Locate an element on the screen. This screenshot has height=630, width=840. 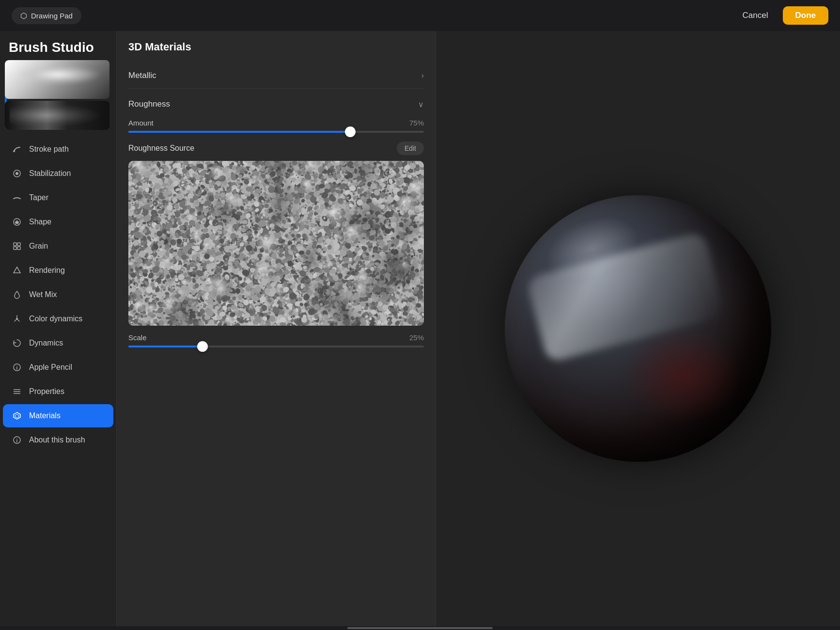
wet-mix-icon is located at coordinates (17, 295).